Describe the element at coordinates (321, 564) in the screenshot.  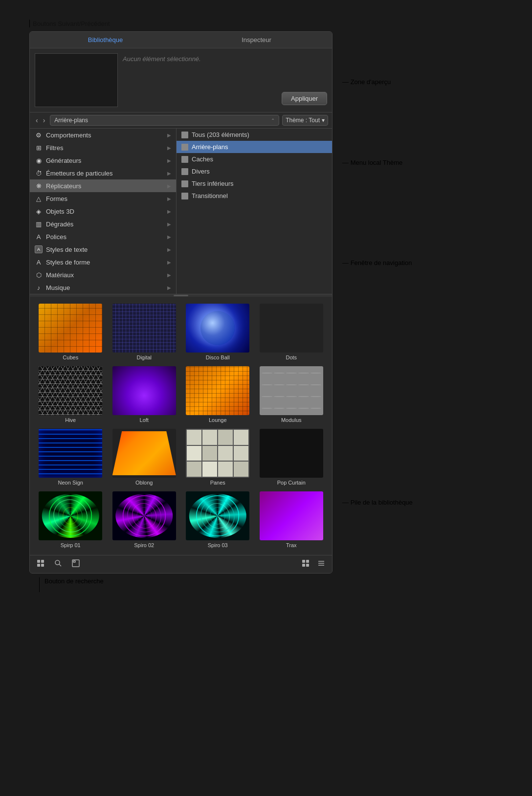
I see `list-view-button` at that location.